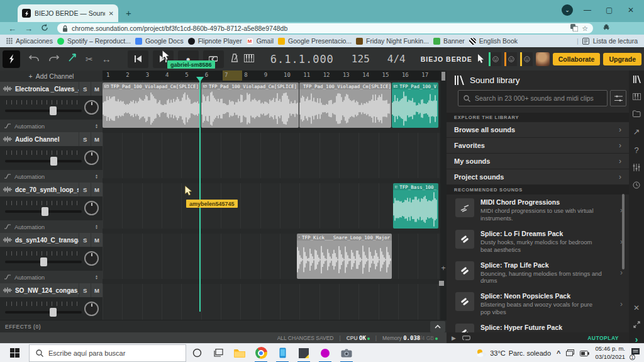 The height and width of the screenshot is (362, 644). I want to click on bookmark-flipnote: Flipnote Player, so click(215, 41).